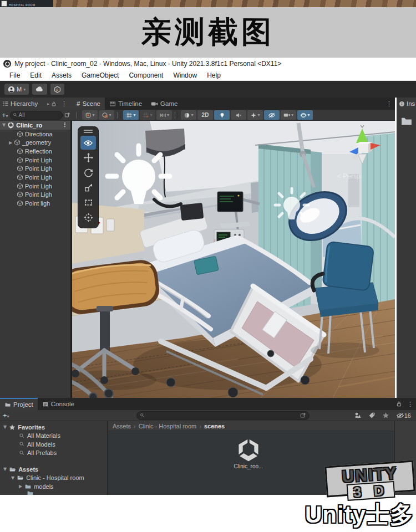 The height and width of the screenshot is (532, 416). What do you see at coordinates (205, 115) in the screenshot?
I see `2d-label: 2D` at bounding box center [205, 115].